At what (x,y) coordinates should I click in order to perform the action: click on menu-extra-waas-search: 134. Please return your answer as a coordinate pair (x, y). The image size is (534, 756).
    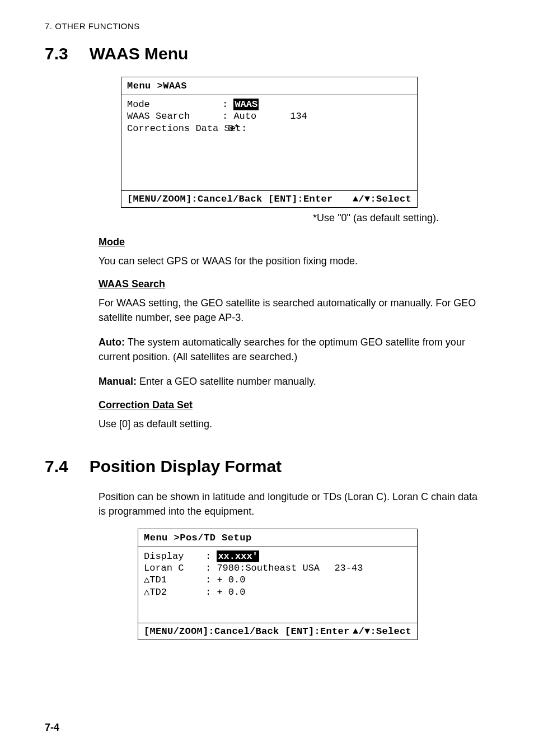
    Looking at the image, I should click on (299, 116).